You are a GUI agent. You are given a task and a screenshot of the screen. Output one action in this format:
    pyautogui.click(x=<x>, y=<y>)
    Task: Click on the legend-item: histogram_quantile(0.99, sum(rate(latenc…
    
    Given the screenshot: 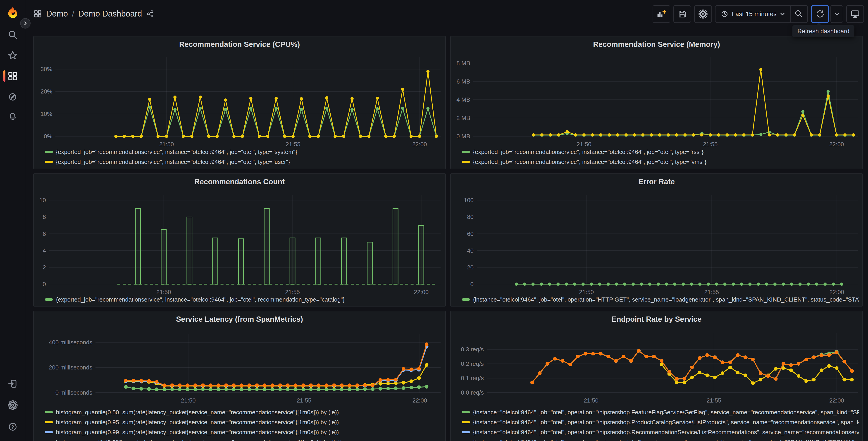 What is the action you would take?
    pyautogui.click(x=244, y=432)
    